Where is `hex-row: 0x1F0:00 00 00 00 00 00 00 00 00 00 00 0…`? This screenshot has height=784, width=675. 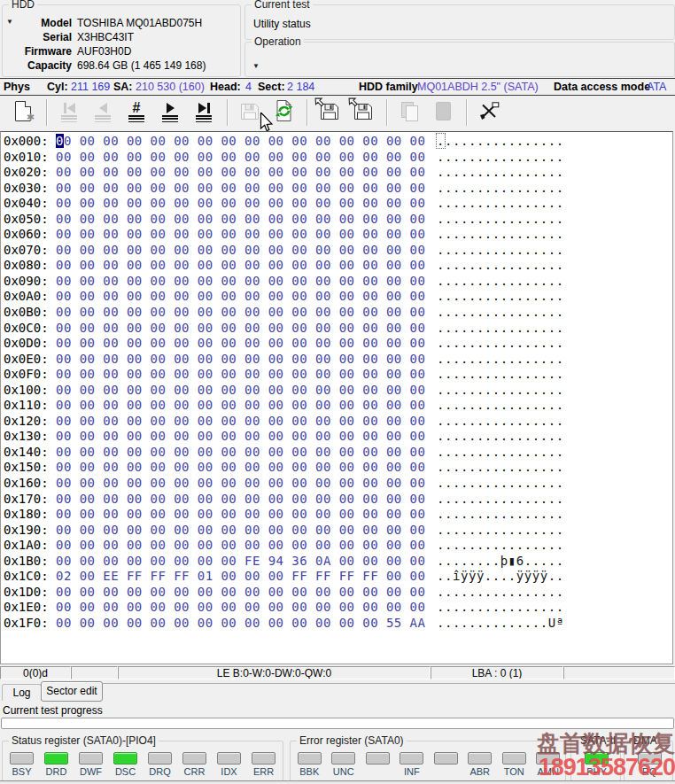
hex-row: 0x1F0:00 00 00 00 00 00 00 00 00 00 00 0… is located at coordinates (337, 624).